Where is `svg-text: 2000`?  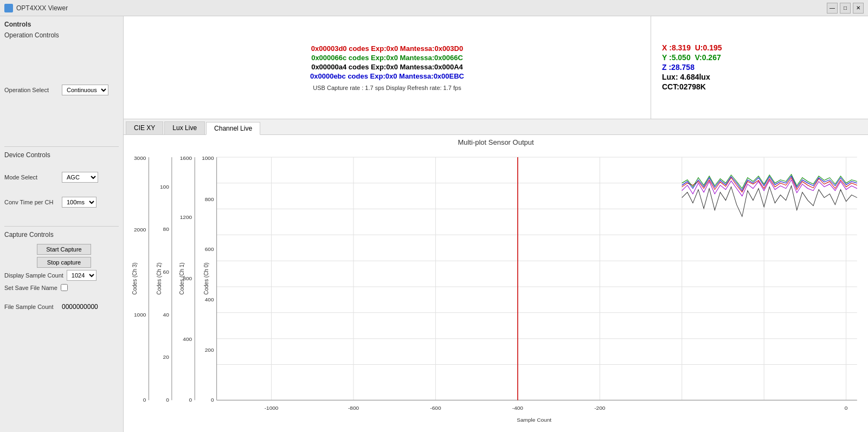
svg-text: 2000 is located at coordinates (140, 230).